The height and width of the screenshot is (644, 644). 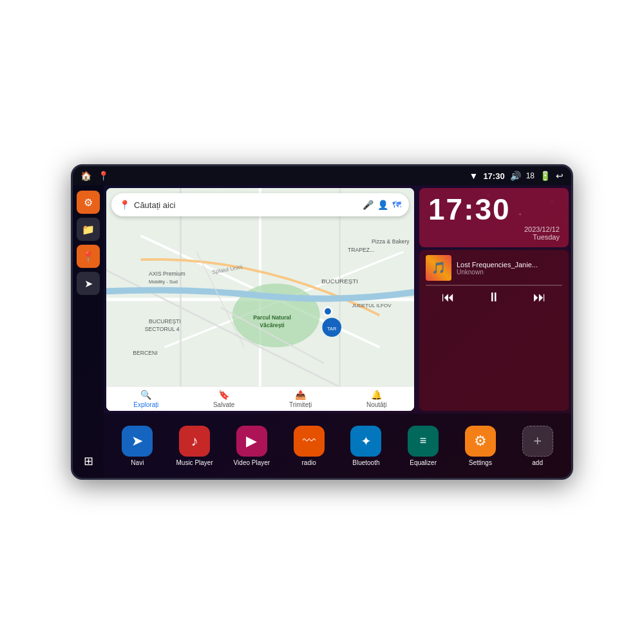 What do you see at coordinates (103, 176) in the screenshot?
I see `location-icon: 📍` at bounding box center [103, 176].